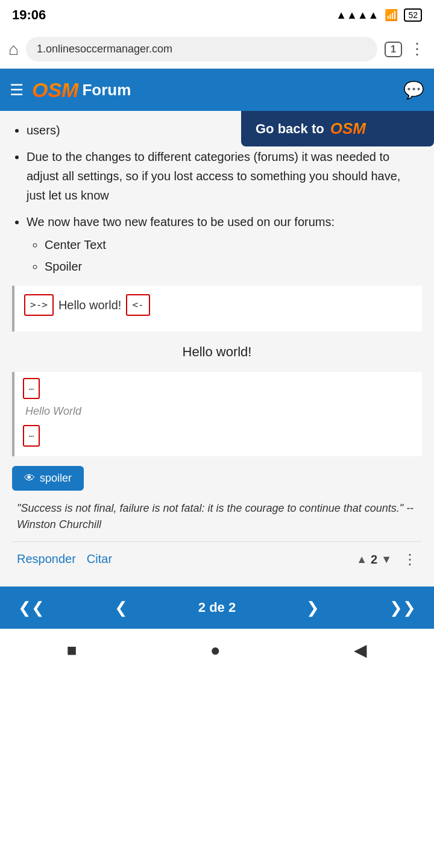 The width and height of the screenshot is (434, 868). I want to click on upvote-button: ▲, so click(362, 559).